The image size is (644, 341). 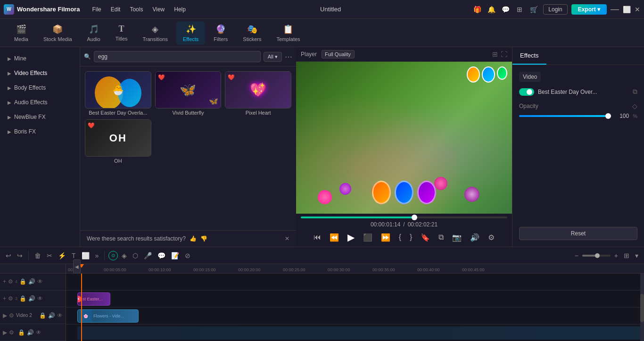 What do you see at coordinates (136, 9) in the screenshot?
I see `nav-tools: Tools` at bounding box center [136, 9].